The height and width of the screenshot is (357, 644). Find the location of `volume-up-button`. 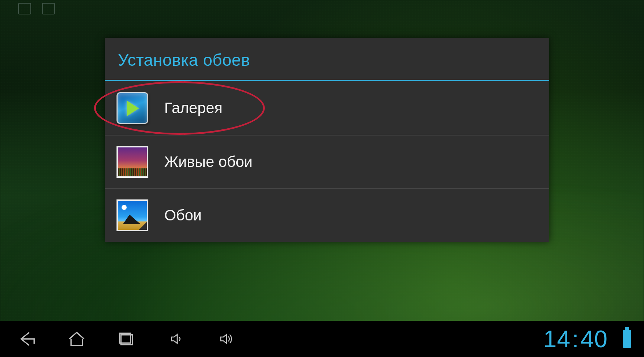

volume-up-button is located at coordinates (226, 339).